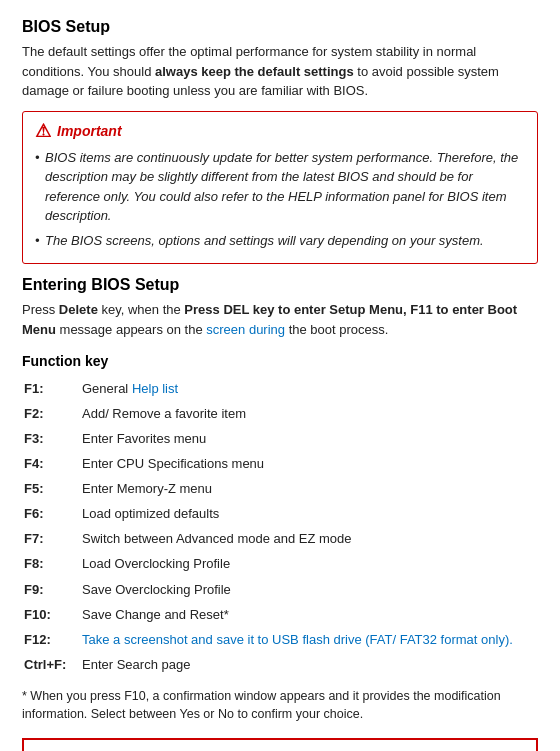 This screenshot has height=751, width=560. What do you see at coordinates (52, 564) in the screenshot?
I see `fkey-label: F8:` at bounding box center [52, 564].